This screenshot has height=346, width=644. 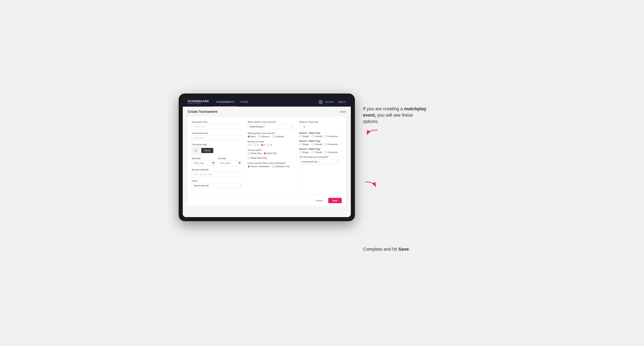 I want to click on end-date-field: End date 📅, so click(x=230, y=162).